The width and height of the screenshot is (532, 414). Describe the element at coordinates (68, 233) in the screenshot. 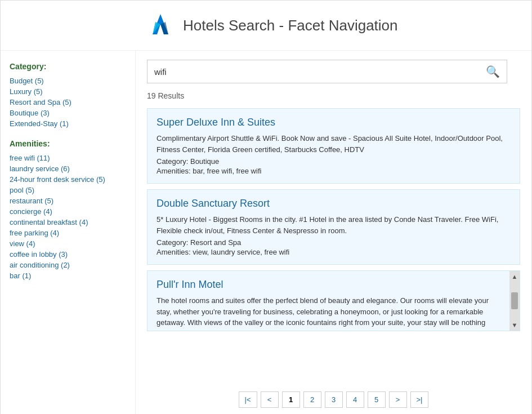

I see `amenity-facet-item: free parking (4)` at that location.